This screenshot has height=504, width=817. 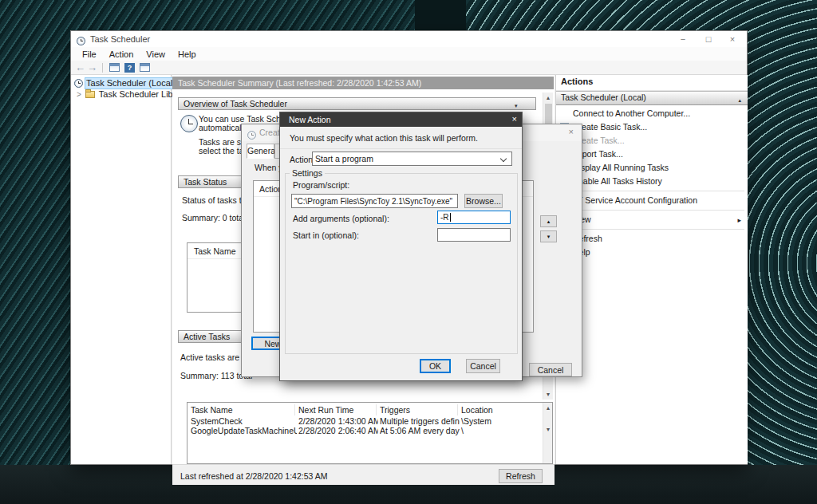 I want to click on arguments-label: Add arguments (optional):, so click(x=341, y=219).